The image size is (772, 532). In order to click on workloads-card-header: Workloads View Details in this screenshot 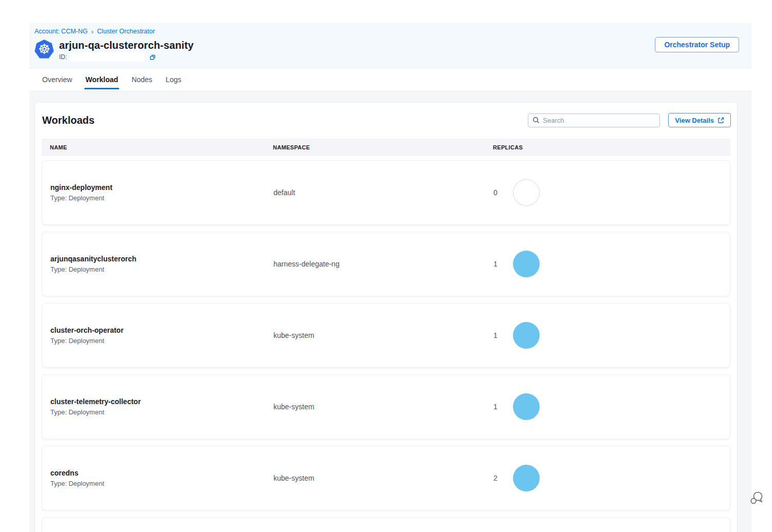, I will do `click(386, 121)`.